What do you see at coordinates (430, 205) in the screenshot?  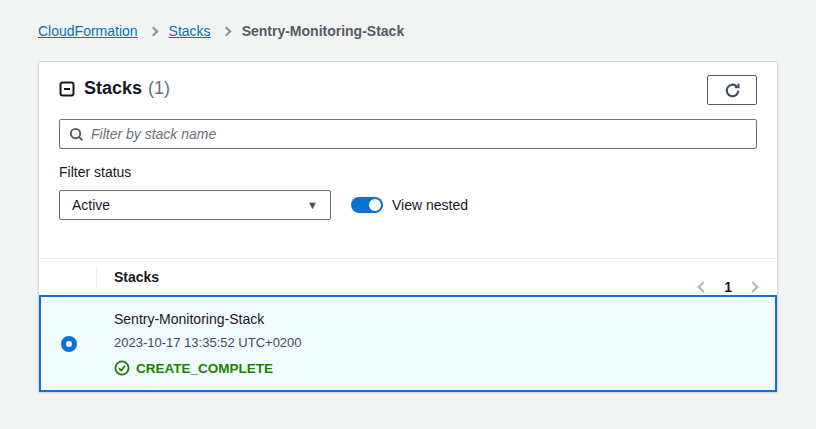 I see `view-nested-label: View nested` at bounding box center [430, 205].